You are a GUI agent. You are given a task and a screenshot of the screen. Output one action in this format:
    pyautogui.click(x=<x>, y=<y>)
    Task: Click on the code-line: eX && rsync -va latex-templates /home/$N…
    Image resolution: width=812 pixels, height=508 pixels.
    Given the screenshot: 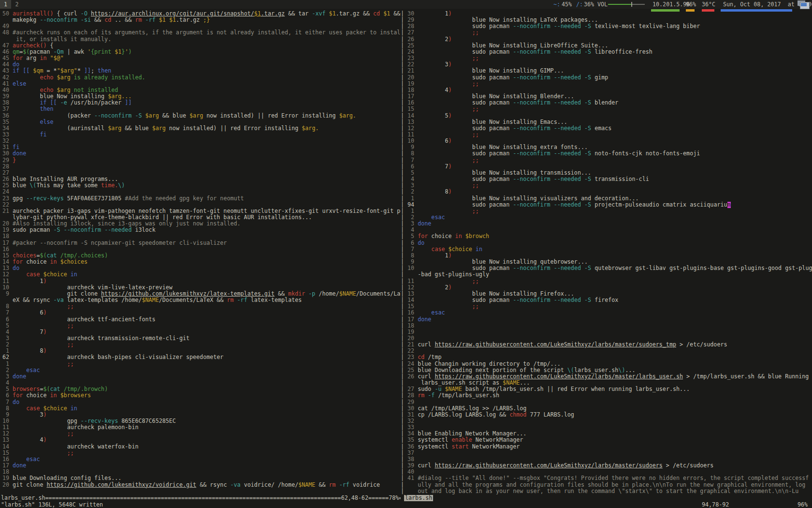 What is the action you would take?
    pyautogui.click(x=202, y=300)
    